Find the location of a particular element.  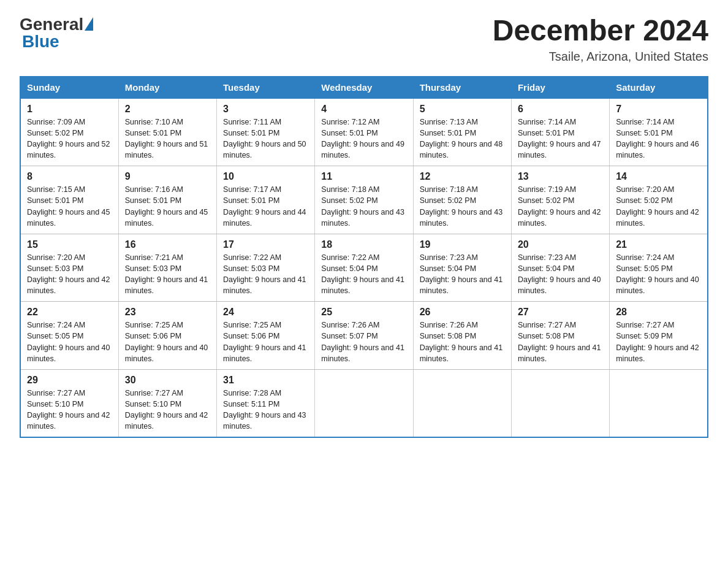

table-row: 28 Sunrise: 7:27 AMSunset: 5:09 PMDaylig… is located at coordinates (659, 336).